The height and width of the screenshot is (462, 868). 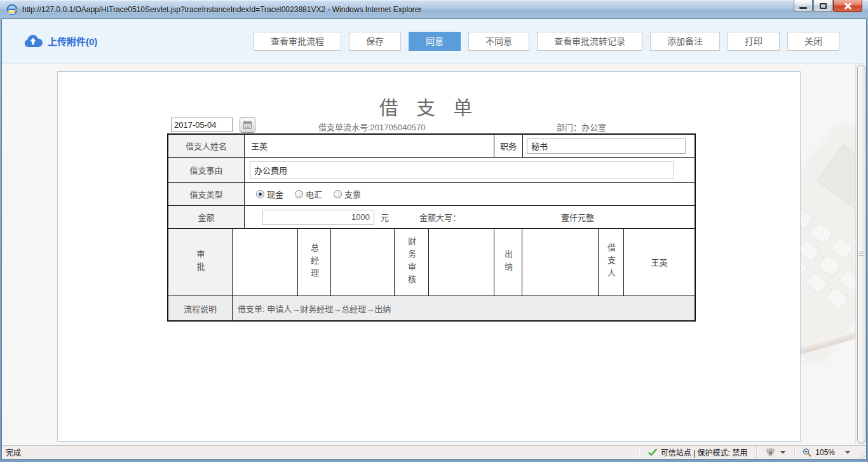 What do you see at coordinates (431, 170) in the screenshot?
I see `table-row-reason: 借支事由` at bounding box center [431, 170].